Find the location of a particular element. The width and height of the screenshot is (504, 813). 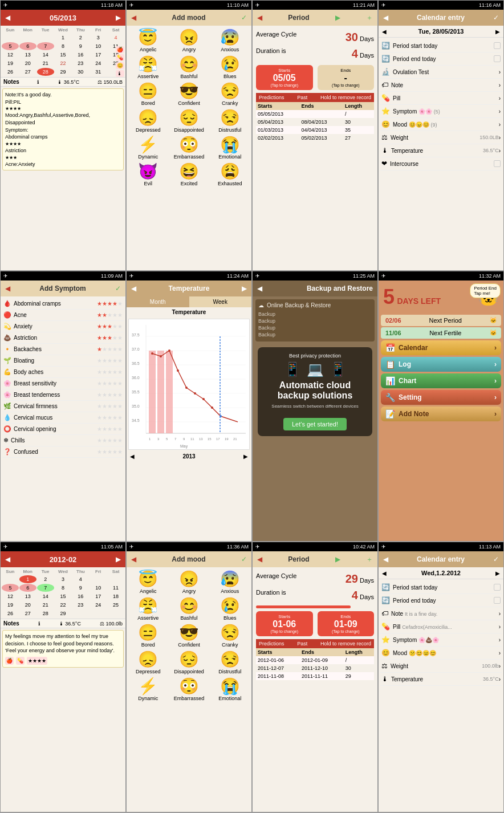

next-fertile-row: 11/06 Next Fertile 🐱 is located at coordinates (441, 333).